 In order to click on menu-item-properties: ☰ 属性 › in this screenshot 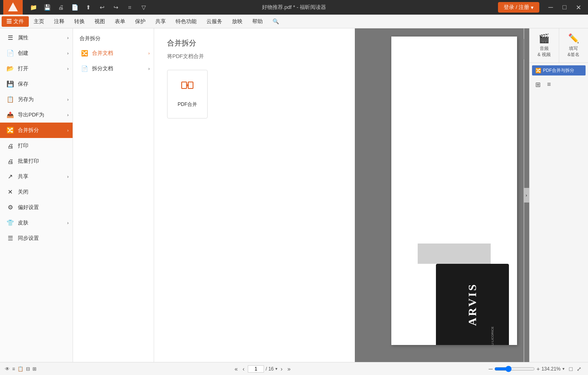, I will do `click(36, 38)`.